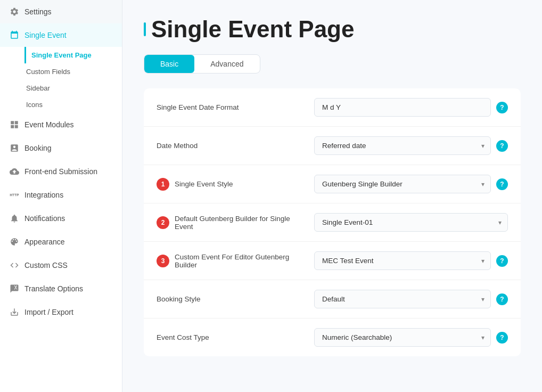  I want to click on step-badge-3: 3, so click(163, 261).